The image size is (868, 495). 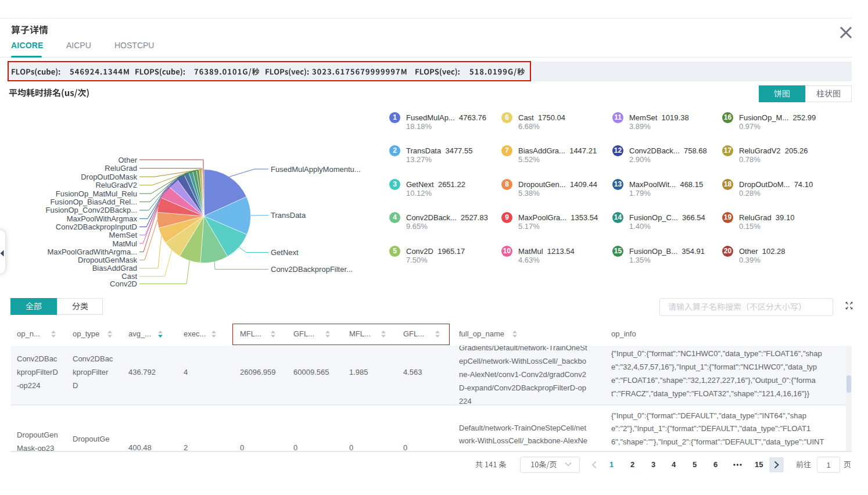 I want to click on svg-text: MemSet, so click(x=123, y=235).